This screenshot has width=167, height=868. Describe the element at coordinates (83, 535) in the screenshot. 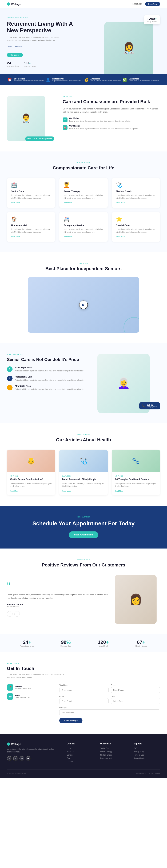

I see `book-appointment-button: Book Appointment` at that location.